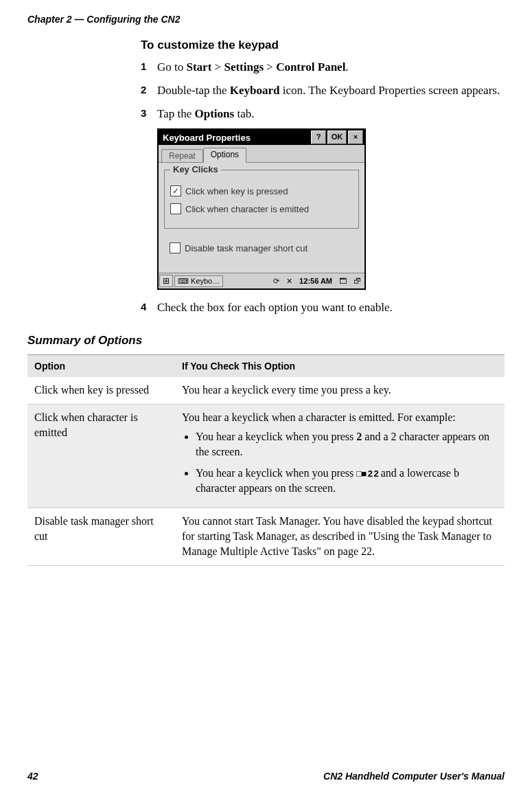 The image size is (532, 805). I want to click on desktop-icon: 🗗, so click(357, 281).